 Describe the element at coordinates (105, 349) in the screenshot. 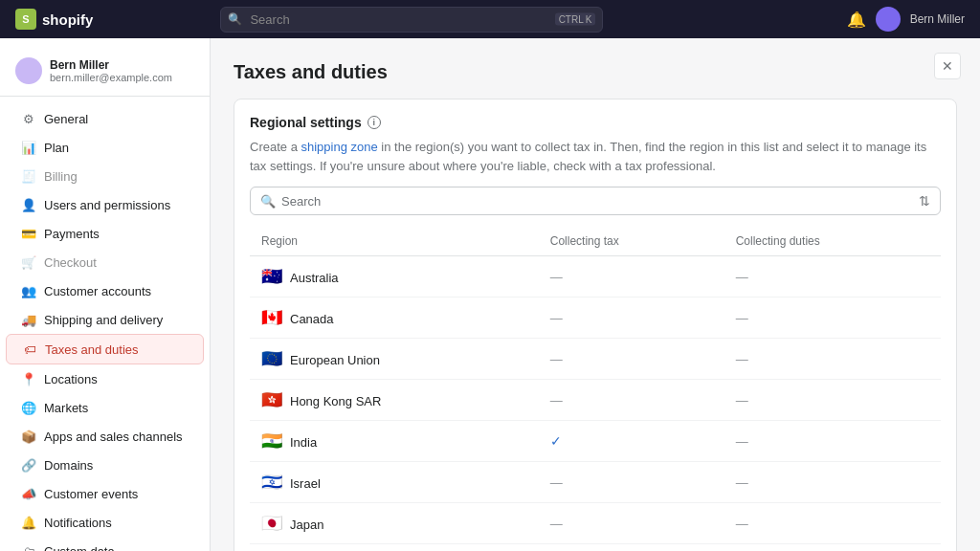

I see `sidebar-item-taxes: 🏷 Taxes and duties` at that location.